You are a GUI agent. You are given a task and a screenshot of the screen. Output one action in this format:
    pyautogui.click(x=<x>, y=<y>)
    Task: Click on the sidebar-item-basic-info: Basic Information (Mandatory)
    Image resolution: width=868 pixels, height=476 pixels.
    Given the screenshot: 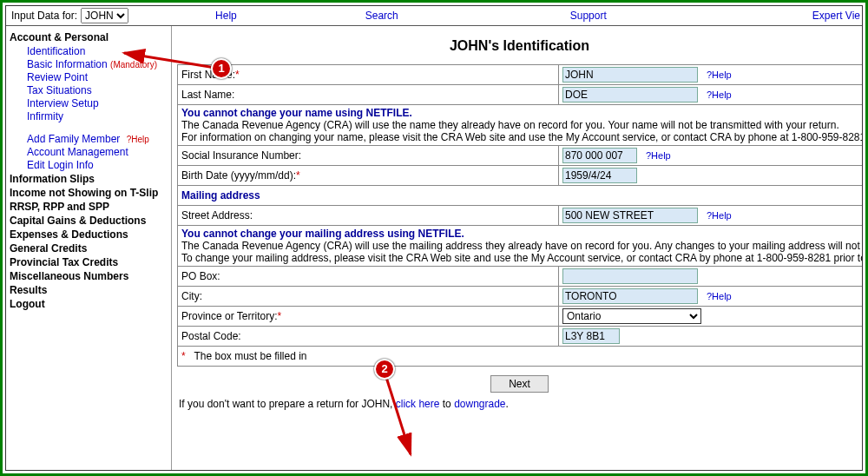 What is the action you would take?
    pyautogui.click(x=96, y=64)
    